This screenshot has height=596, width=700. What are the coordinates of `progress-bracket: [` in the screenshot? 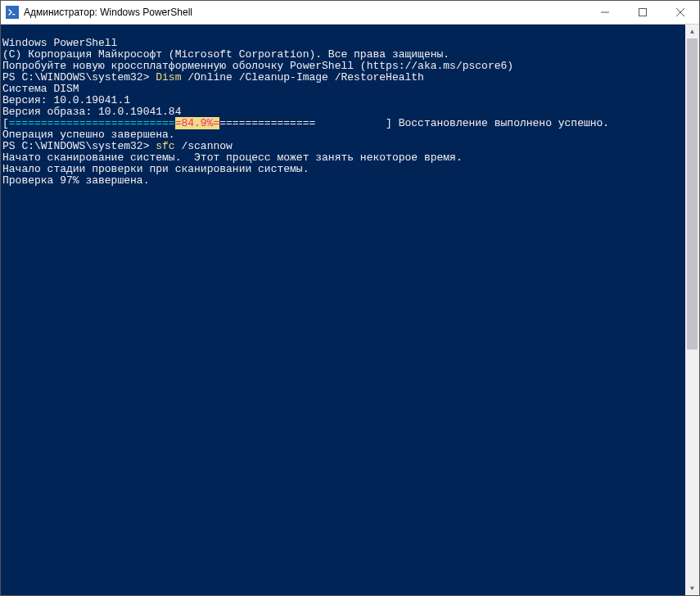 It's located at (6, 123).